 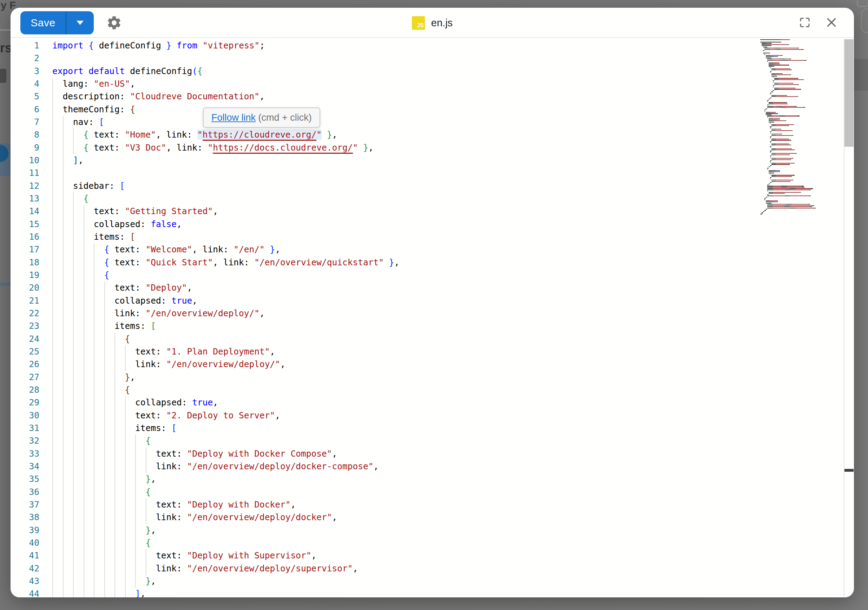 What do you see at coordinates (122, 288) in the screenshot?
I see `code-text: text: "Deploy",` at bounding box center [122, 288].